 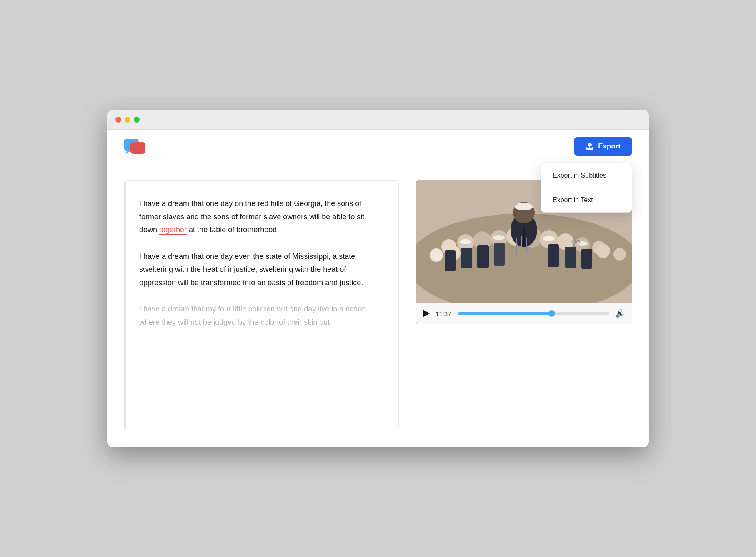 What do you see at coordinates (125, 305) in the screenshot?
I see `transcript-left-bar` at bounding box center [125, 305].